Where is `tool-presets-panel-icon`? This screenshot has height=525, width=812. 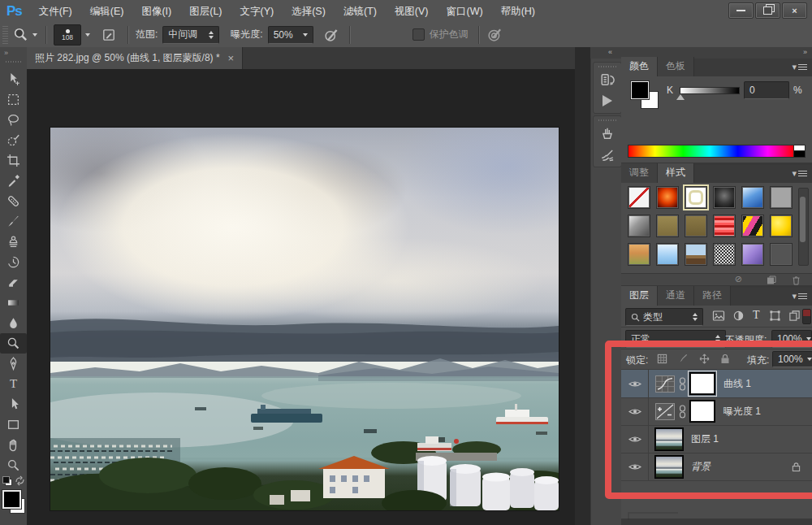 tool-presets-panel-icon is located at coordinates (607, 133).